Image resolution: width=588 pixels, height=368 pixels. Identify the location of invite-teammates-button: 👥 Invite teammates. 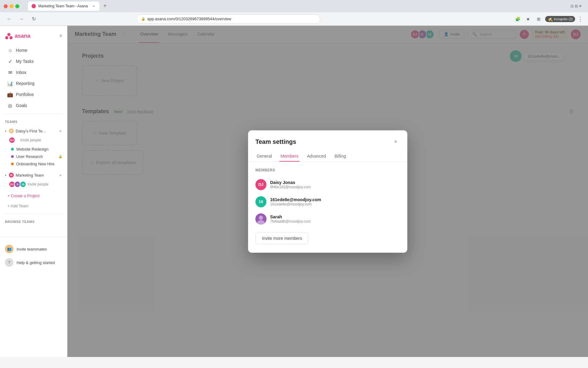
(34, 249).